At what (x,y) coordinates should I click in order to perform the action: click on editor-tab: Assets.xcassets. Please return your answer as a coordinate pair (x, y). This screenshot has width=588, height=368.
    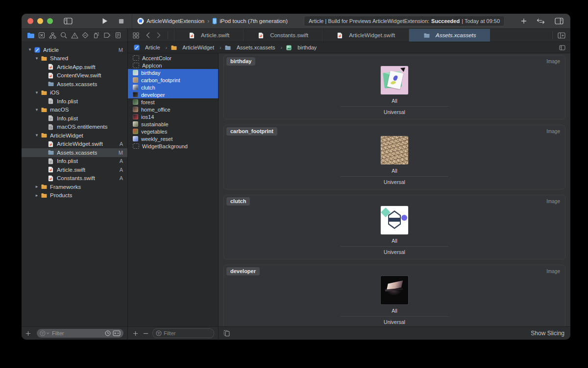
    Looking at the image, I should click on (449, 35).